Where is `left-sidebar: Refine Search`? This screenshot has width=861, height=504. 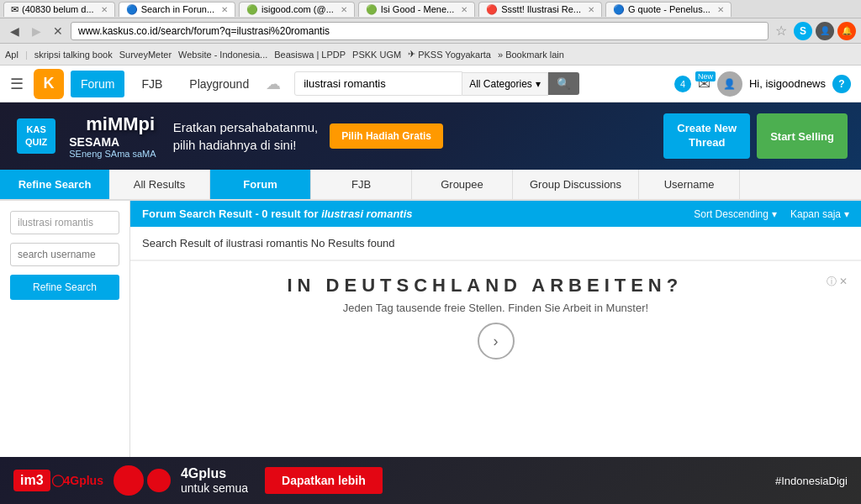
left-sidebar: Refine Search is located at coordinates (66, 350).